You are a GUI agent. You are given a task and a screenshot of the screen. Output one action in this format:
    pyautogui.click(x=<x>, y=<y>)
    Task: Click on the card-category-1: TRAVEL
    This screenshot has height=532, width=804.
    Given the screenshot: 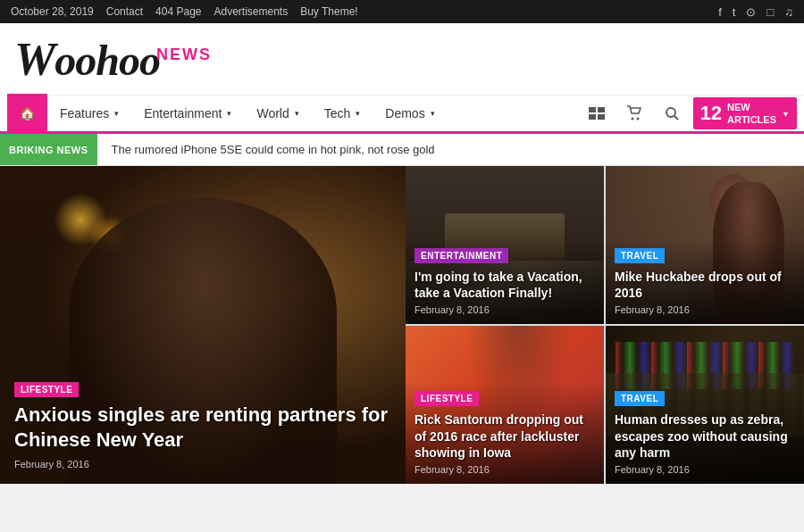 What is the action you would take?
    pyautogui.click(x=640, y=255)
    